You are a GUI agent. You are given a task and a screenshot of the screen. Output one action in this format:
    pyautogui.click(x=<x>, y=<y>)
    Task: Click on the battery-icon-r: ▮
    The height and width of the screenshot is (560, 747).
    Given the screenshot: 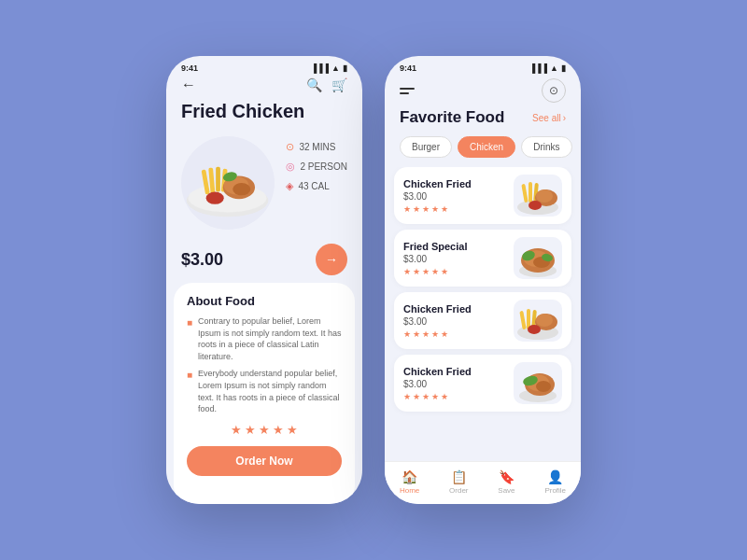 What is the action you would take?
    pyautogui.click(x=564, y=68)
    